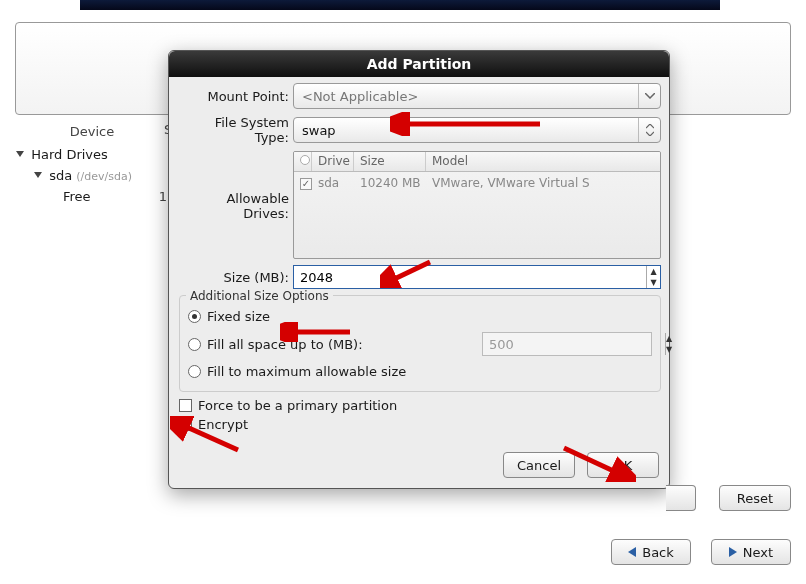  What do you see at coordinates (420, 344) in the screenshot?
I see `additional-size-options: Additional Size Options Fixed size Fill …` at bounding box center [420, 344].